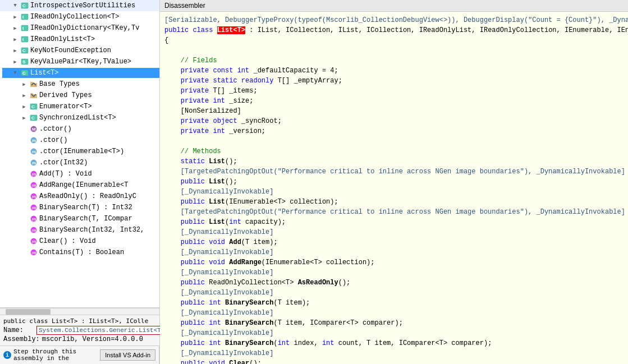 The image size is (628, 364). I want to click on tree-item-icon-interface: I, so click(25, 17).